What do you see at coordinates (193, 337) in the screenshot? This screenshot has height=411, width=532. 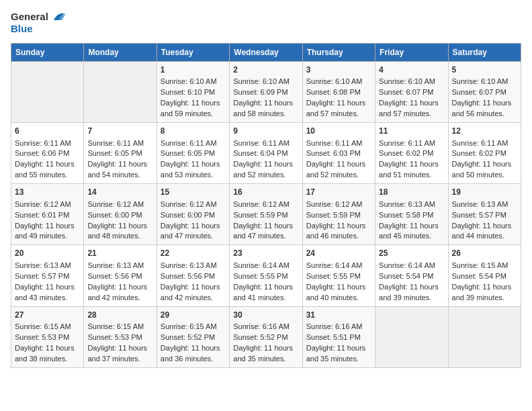 I see `calendar-cell: 29Sunrise: 6:15 AMSunset: 5:52 PMDayligh…` at bounding box center [193, 337].